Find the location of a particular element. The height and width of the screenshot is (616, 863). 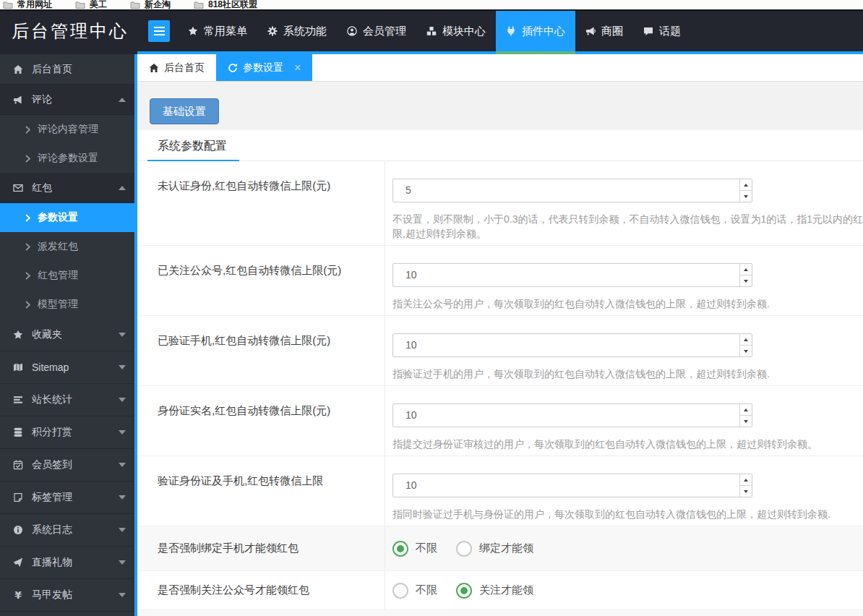

arrow-down-icon is located at coordinates (746, 422).